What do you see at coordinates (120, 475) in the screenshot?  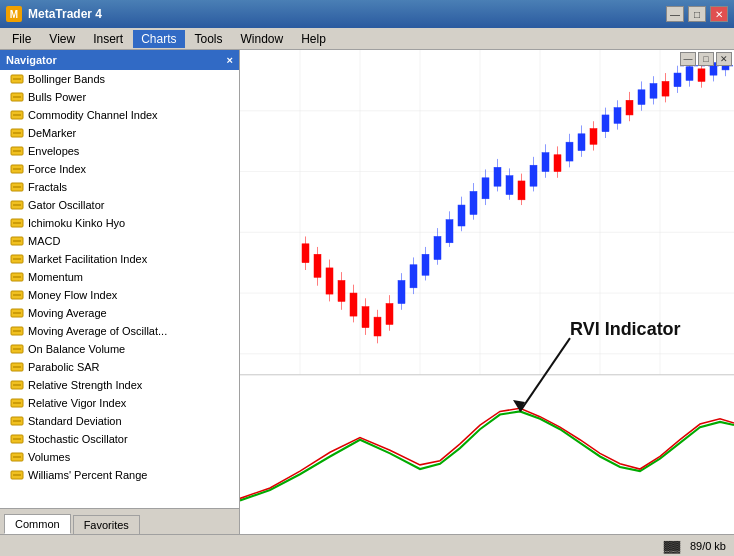 I see `list-item: Williams' Percent Range` at bounding box center [120, 475].